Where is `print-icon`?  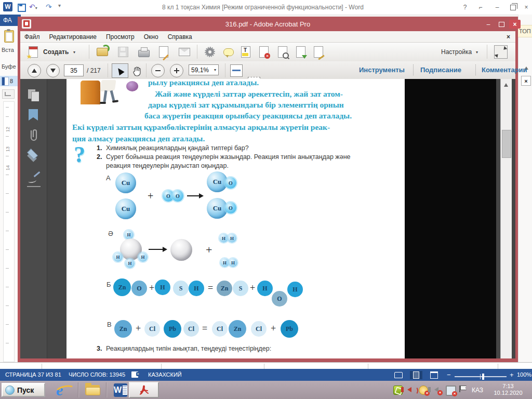 print-icon is located at coordinates (144, 52).